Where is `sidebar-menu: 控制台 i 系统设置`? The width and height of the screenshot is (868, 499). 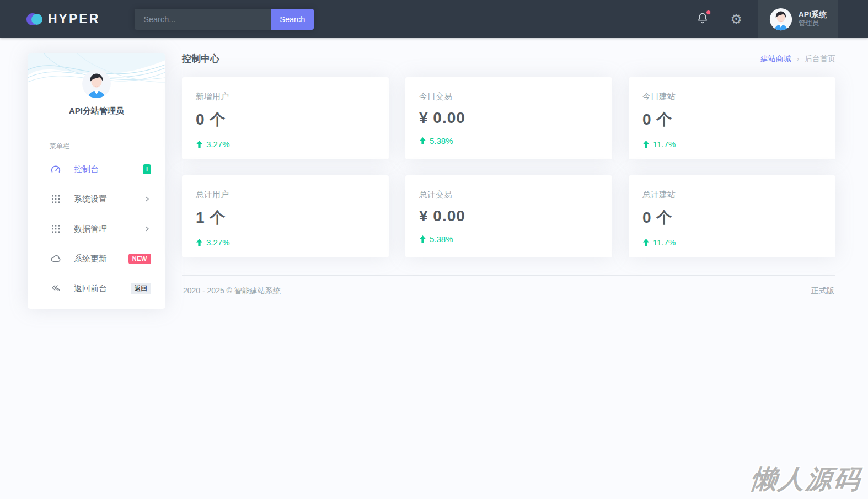
sidebar-menu: 控制台 i 系统设置 is located at coordinates (97, 229).